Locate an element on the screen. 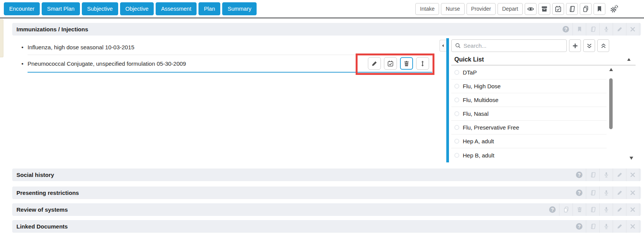  quick-list-item-flu-high-dose: Flu, High Dose is located at coordinates (529, 86).